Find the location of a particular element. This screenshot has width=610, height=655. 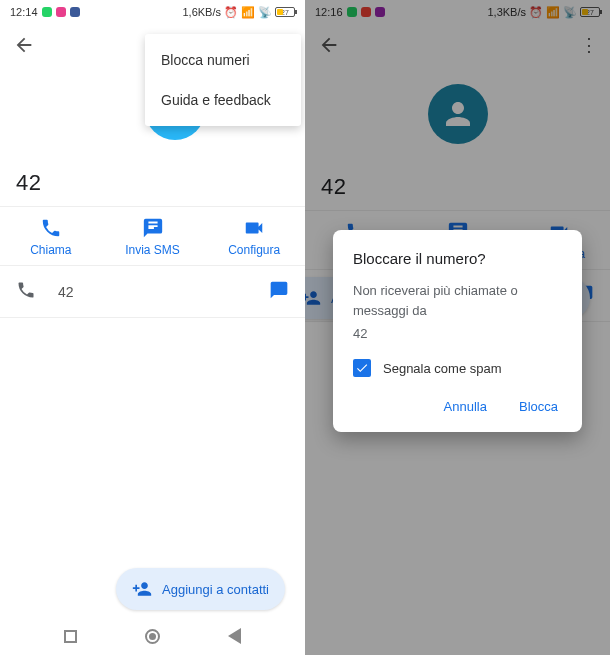

dialog-cancel-button: Annulla is located at coordinates (466, 406).